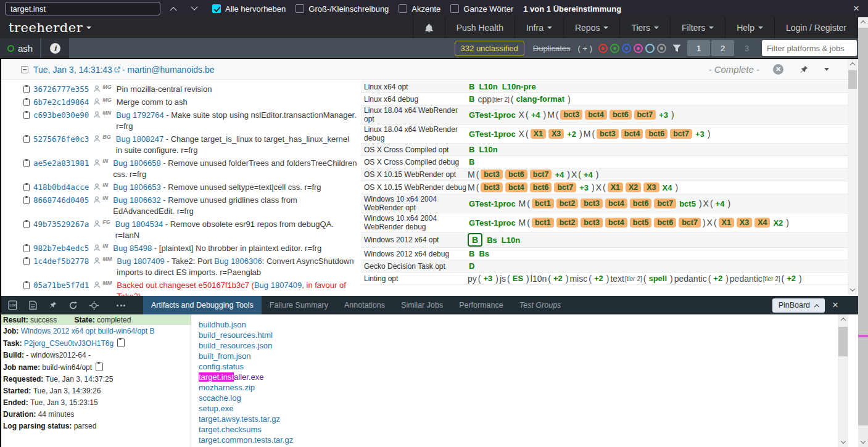 This screenshot has width=868, height=447. What do you see at coordinates (598, 279) in the screenshot?
I see `job-button-success: +2` at bounding box center [598, 279].